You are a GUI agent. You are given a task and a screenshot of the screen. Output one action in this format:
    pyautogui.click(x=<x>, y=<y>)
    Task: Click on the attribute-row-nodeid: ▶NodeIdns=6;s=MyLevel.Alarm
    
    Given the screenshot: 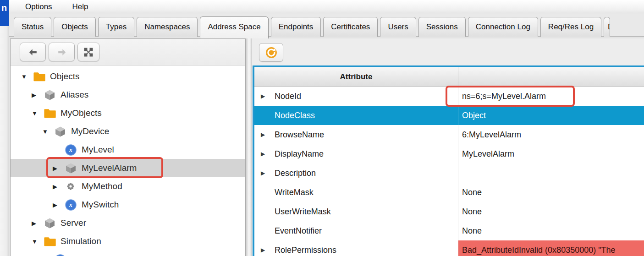 What is the action you would take?
    pyautogui.click(x=449, y=96)
    